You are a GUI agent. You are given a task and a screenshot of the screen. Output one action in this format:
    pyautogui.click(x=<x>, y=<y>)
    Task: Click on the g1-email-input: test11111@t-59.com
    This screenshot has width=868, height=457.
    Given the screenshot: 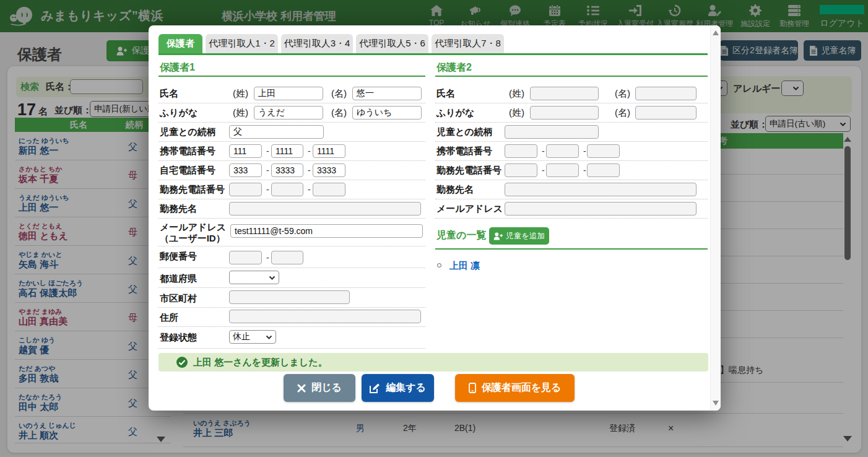 What is the action you would take?
    pyautogui.click(x=327, y=231)
    